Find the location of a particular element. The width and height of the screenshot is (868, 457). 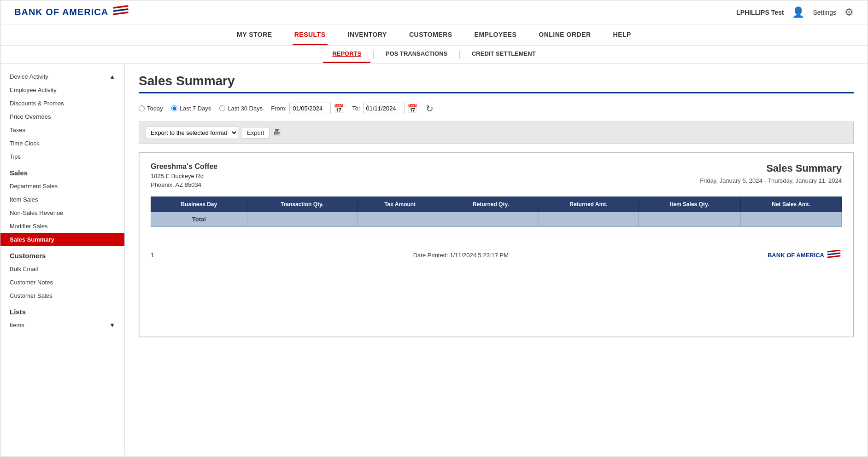

filter-row: Today Last 7 Days Last 30 Days From: 📅 T… is located at coordinates (496, 109).